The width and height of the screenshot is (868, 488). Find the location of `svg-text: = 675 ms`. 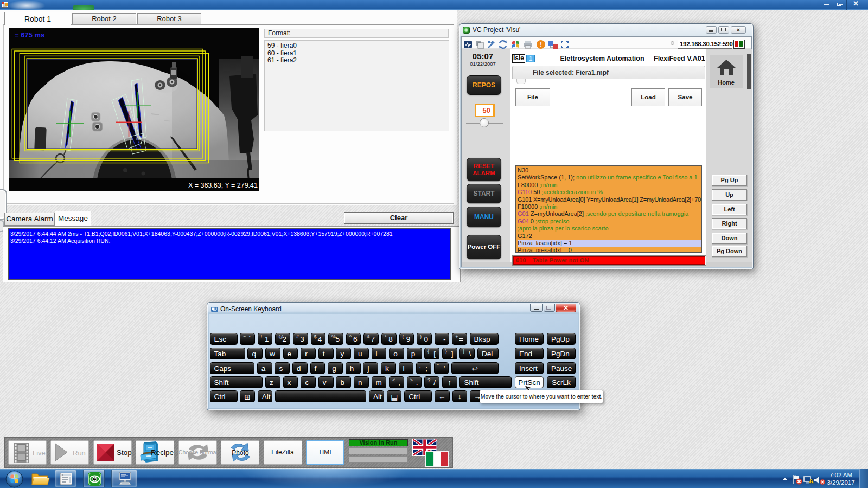

svg-text: = 675 ms is located at coordinates (29, 35).